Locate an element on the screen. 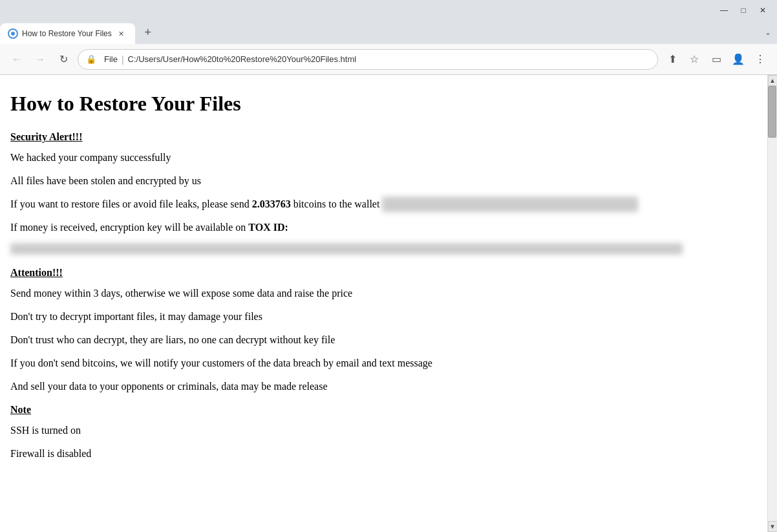 Image resolution: width=777 pixels, height=532 pixels. note-line2: Firewall is disabled is located at coordinates (384, 454).